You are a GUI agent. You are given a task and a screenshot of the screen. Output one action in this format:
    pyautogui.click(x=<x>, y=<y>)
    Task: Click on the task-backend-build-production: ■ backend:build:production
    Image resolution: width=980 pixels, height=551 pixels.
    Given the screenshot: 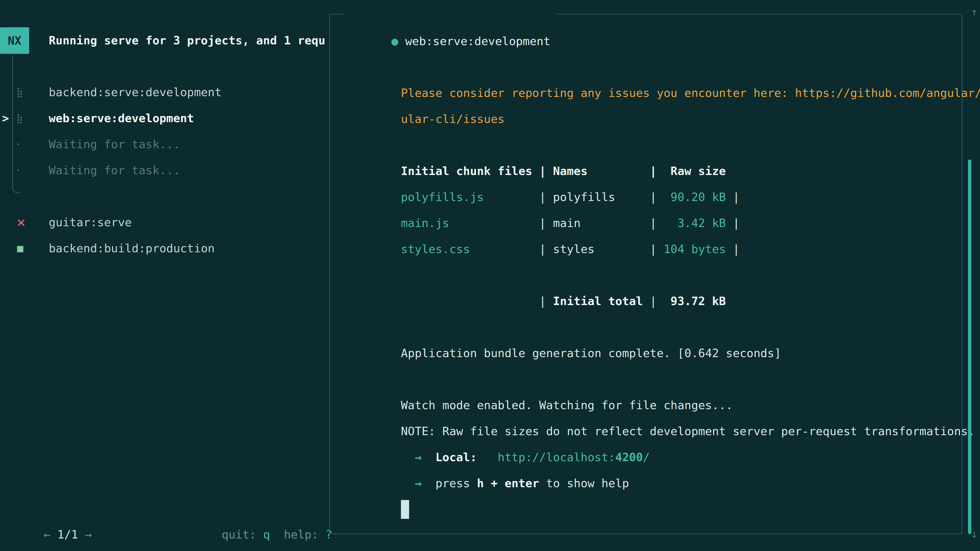 What is the action you would take?
    pyautogui.click(x=164, y=249)
    